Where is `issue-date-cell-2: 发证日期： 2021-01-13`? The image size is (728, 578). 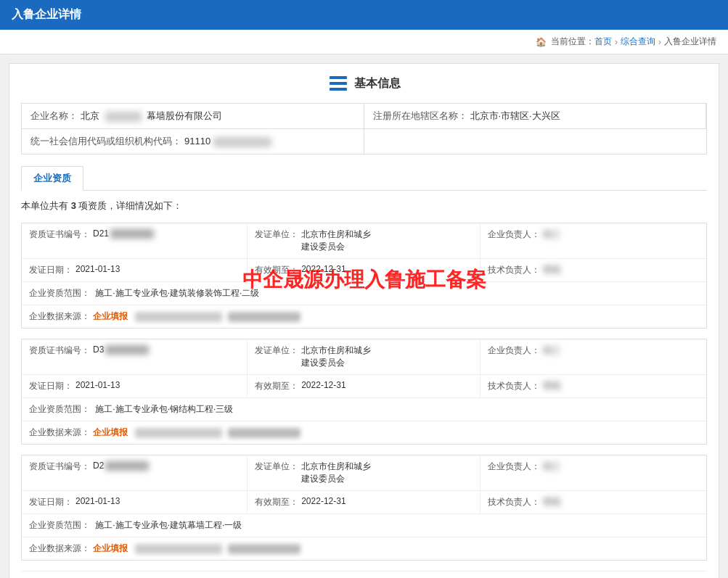 issue-date-cell-2: 发证日期： 2021-01-13 is located at coordinates (135, 386).